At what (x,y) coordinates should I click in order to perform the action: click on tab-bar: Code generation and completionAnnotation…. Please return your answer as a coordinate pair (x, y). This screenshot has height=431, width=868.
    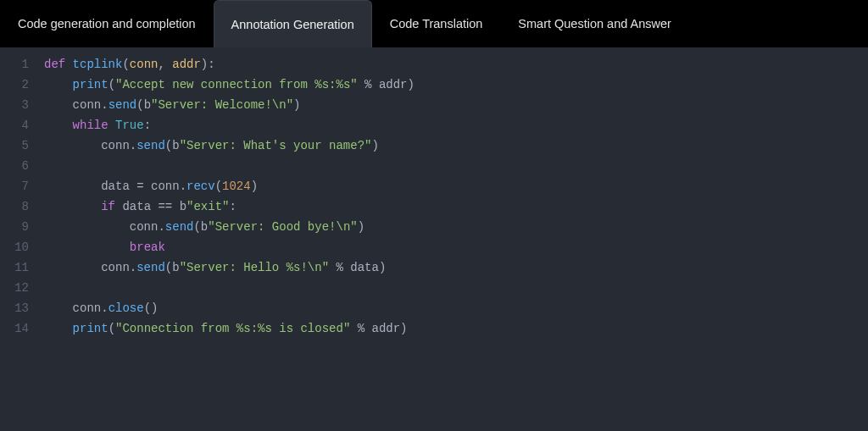
    Looking at the image, I should click on (434, 24).